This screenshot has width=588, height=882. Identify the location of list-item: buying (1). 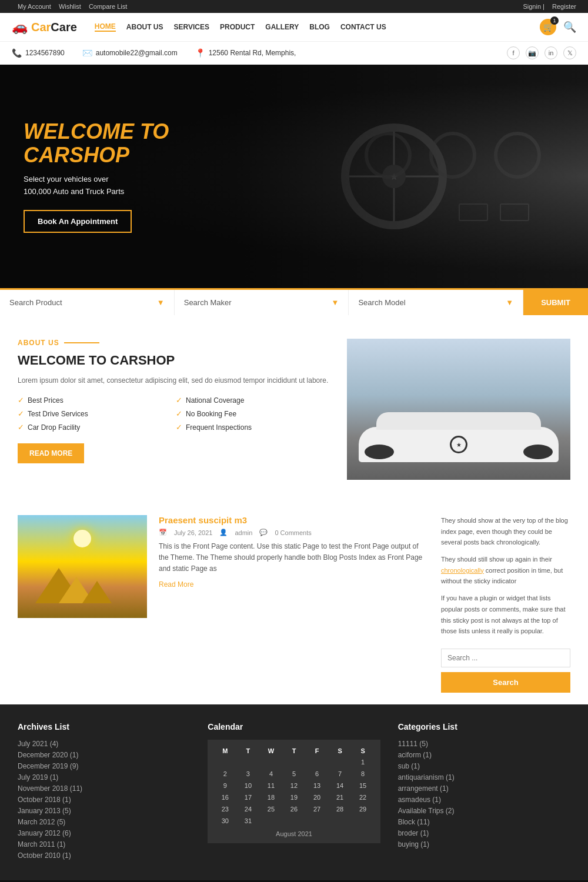
(485, 844).